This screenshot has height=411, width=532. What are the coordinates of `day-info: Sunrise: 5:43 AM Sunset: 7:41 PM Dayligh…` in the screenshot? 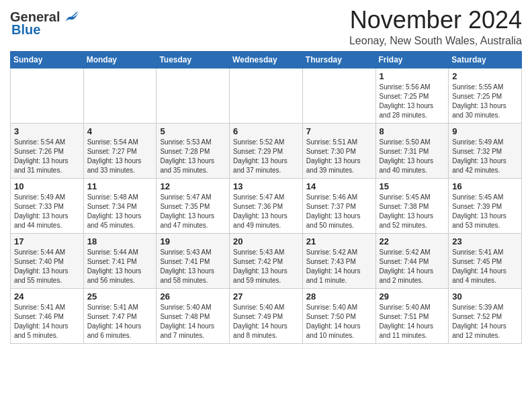 It's located at (193, 267).